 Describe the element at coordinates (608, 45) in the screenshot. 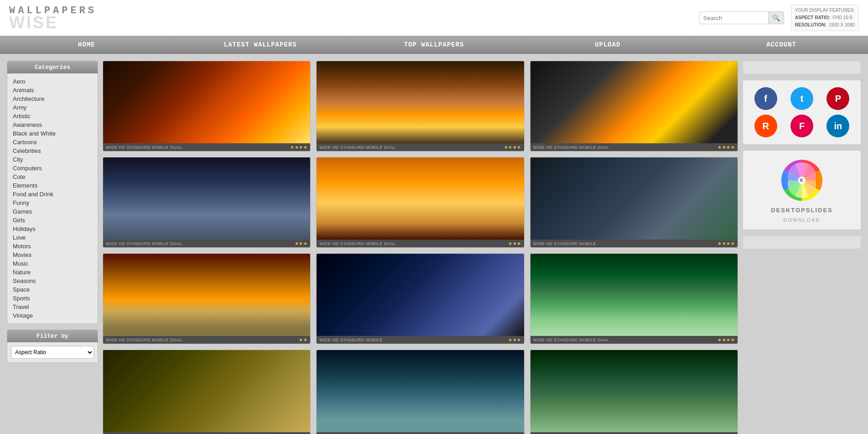

I see `nav-item-upload: Upload` at that location.